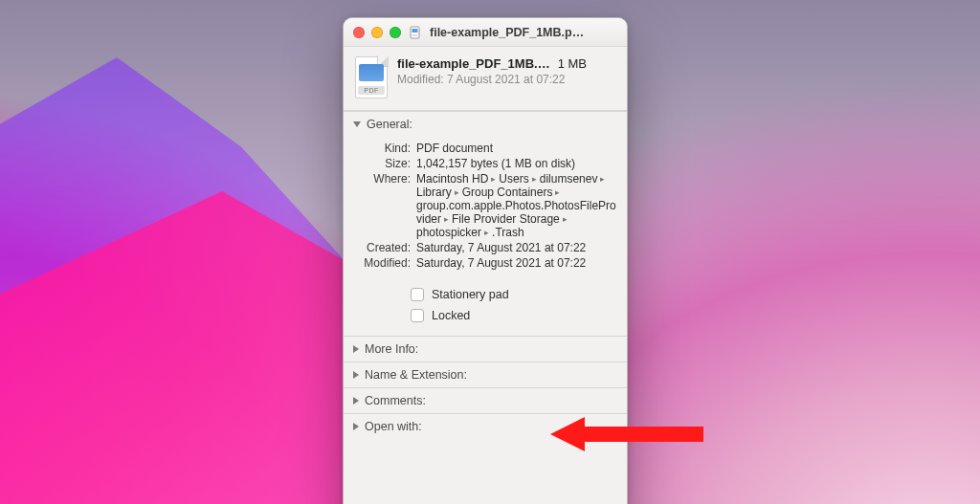 The image size is (980, 504). Describe the element at coordinates (517, 248) in the screenshot. I see `value-created: Saturday, 7 August 2021 at 07:22` at that location.